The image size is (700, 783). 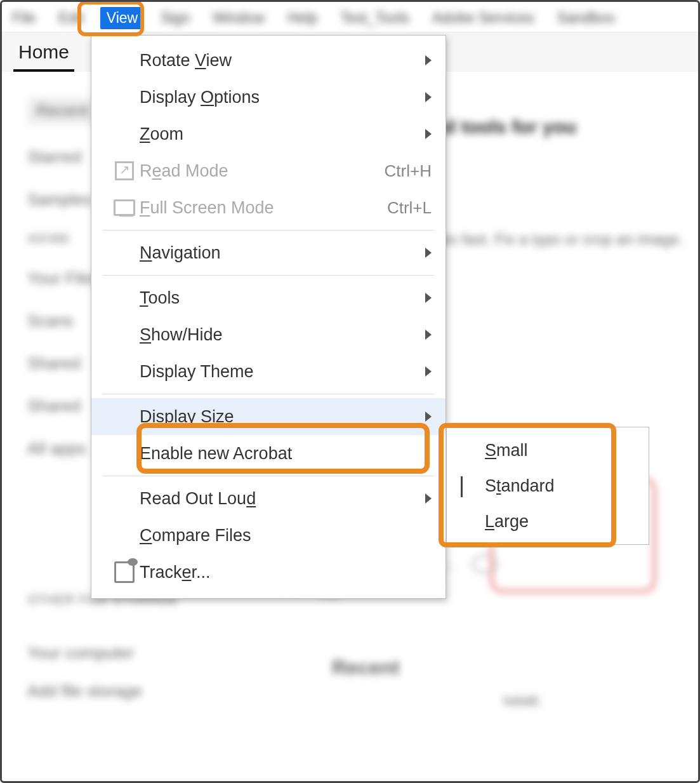 What do you see at coordinates (268, 417) in the screenshot?
I see `menu-display-size: Display Size` at bounding box center [268, 417].